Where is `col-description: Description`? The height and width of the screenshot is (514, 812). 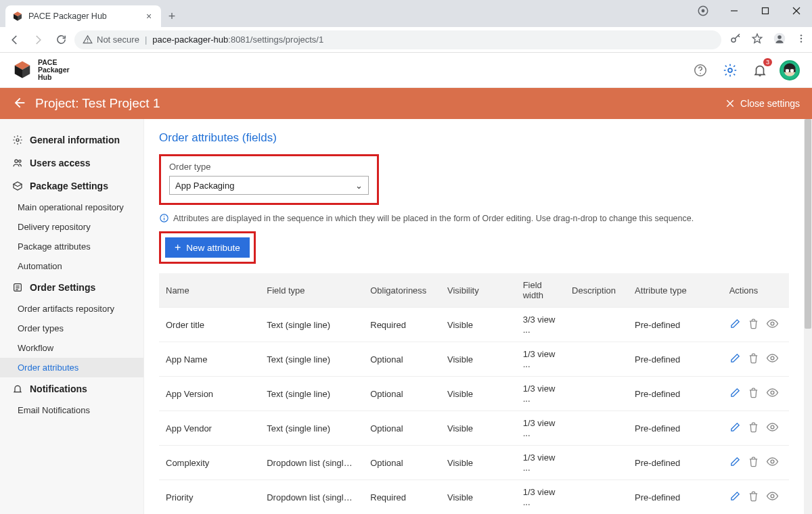 col-description: Description is located at coordinates (597, 291).